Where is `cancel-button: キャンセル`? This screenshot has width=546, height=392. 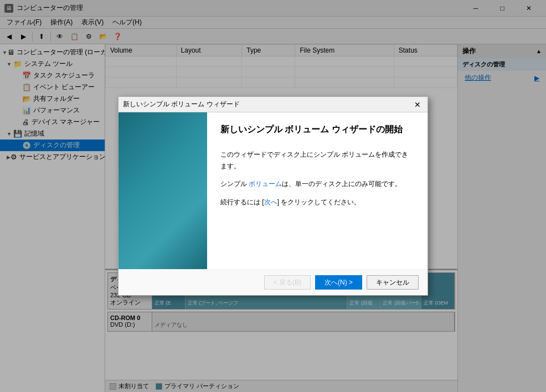
cancel-button: キャンセル is located at coordinates (393, 282).